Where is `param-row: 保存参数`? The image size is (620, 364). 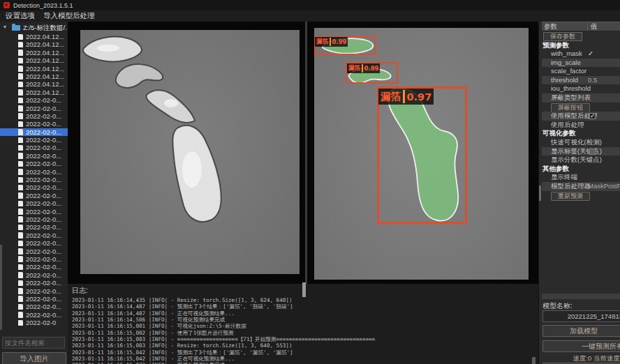 param-row: 保存参数 is located at coordinates (581, 36).